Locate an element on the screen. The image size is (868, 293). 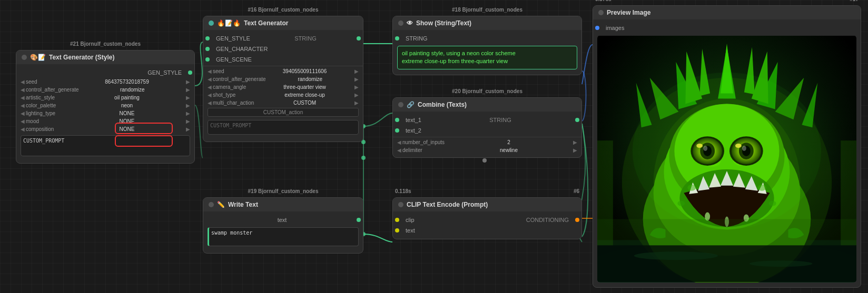
node-16-control-left: ◀ is located at coordinates (210, 79).